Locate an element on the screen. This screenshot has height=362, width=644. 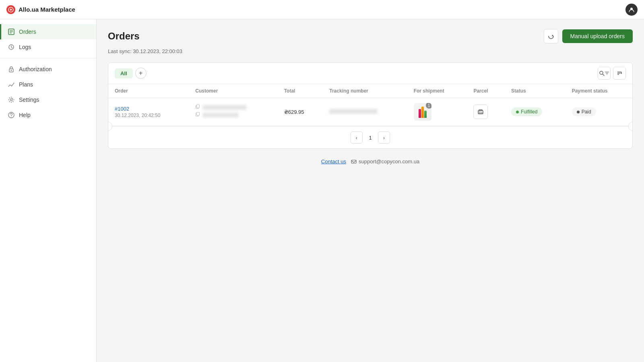
sidebar-item-authorization: Authorization is located at coordinates (48, 69).